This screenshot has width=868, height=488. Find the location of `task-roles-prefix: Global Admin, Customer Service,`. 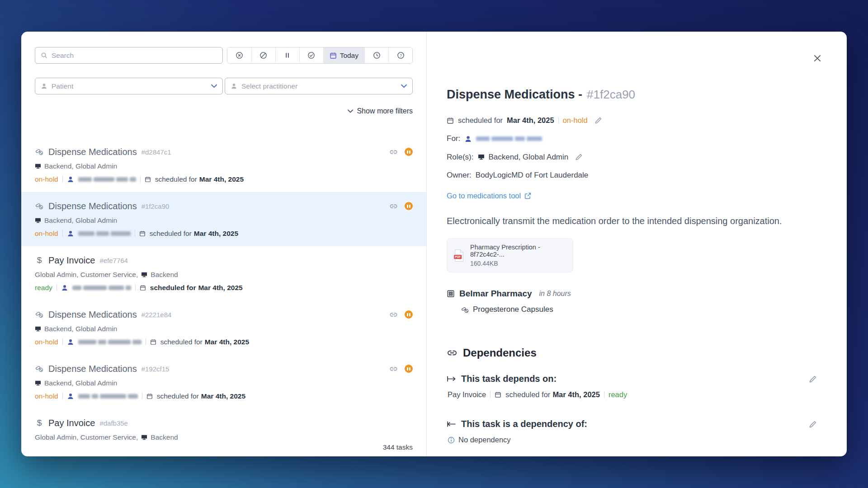

task-roles-prefix: Global Admin, Customer Service, is located at coordinates (86, 437).